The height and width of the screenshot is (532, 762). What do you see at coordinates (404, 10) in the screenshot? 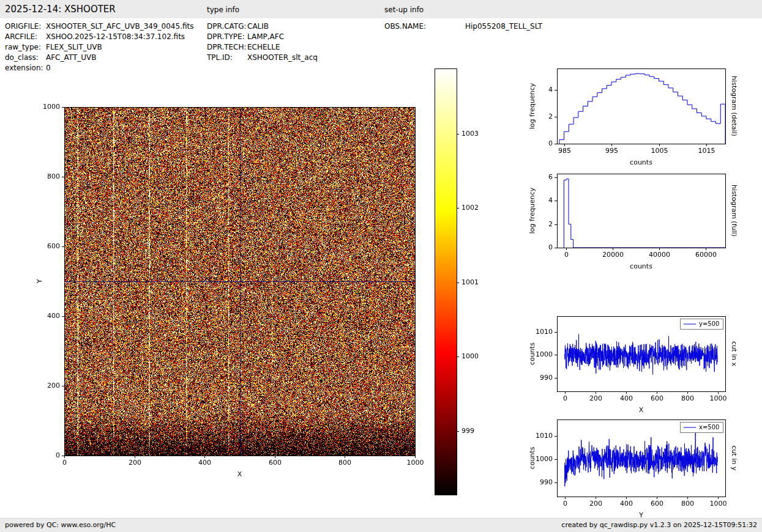
I see `setup-info-heading: set-up info` at bounding box center [404, 10].